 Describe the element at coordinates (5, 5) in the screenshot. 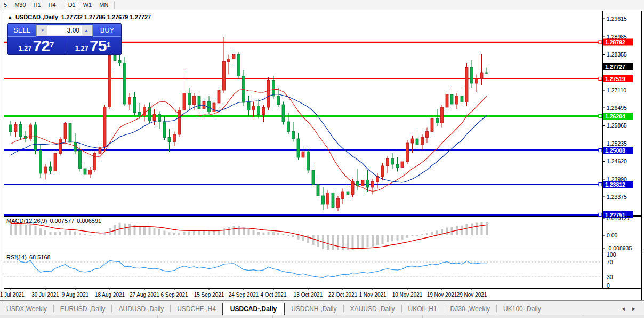

I see `timeframe-button-5: 5` at that location.